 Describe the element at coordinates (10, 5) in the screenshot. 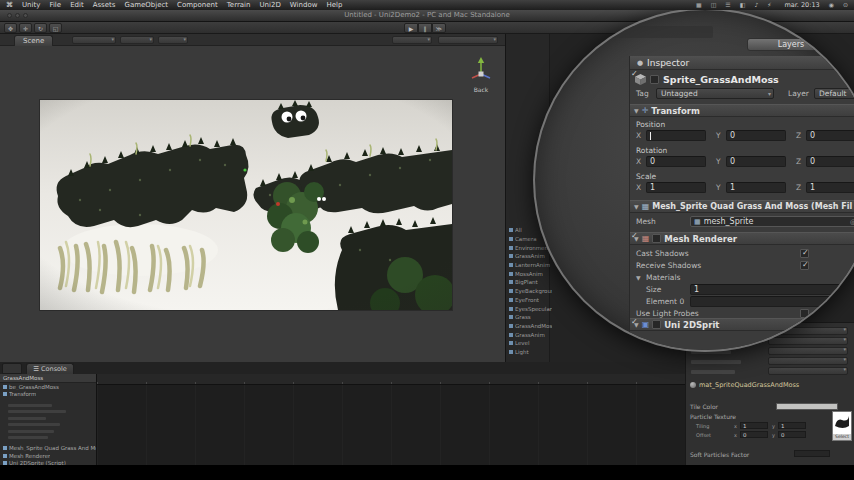

I see `apple-menu-icon: ⌘` at that location.